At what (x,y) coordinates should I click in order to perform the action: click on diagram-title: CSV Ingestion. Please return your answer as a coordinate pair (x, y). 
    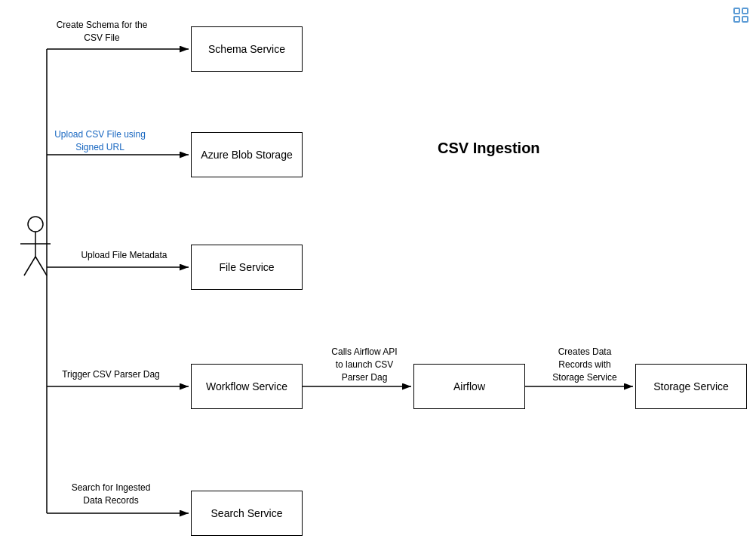
    Looking at the image, I should click on (489, 148).